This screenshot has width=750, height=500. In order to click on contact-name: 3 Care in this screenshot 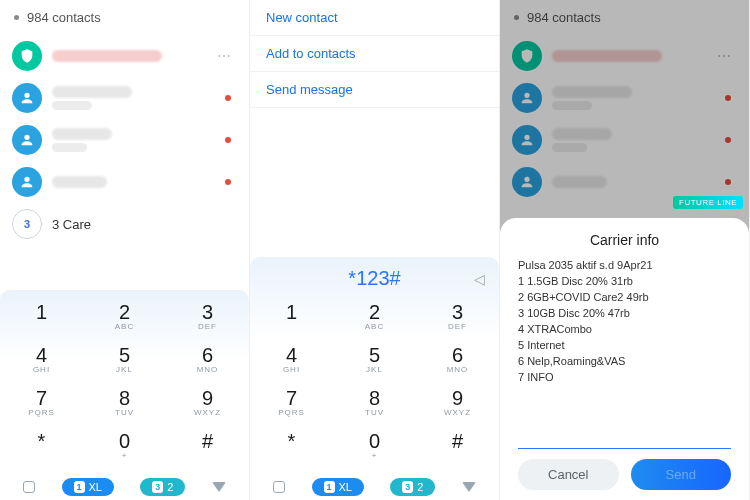, I will do `click(72, 224)`.